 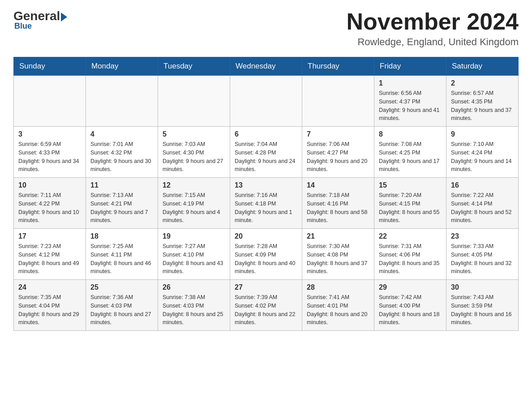 I want to click on day-info: Sunrise: 6:56 AM Sunset: 4:37 PM Dayligh…, so click(x=410, y=106).